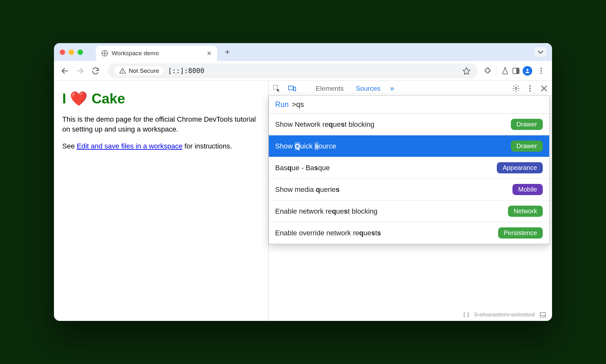 The width and height of the screenshot is (606, 364). I want to click on titlebar: Workspace demo × +, so click(303, 52).